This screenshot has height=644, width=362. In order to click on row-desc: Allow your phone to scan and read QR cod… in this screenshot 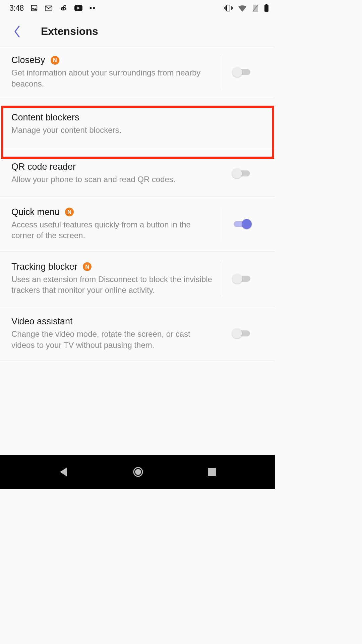, I will do `click(112, 180)`.